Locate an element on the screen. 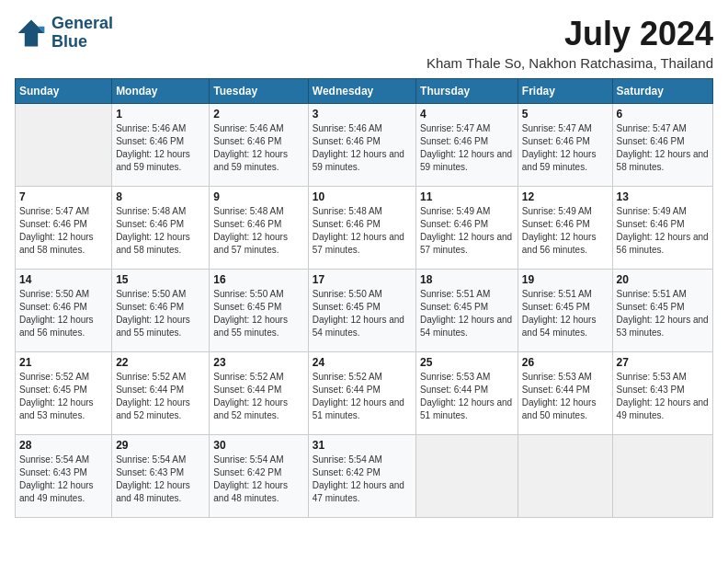 Image resolution: width=728 pixels, height=563 pixels. week-row-5: 28 Sunrise: 5:54 AMSunset: 6:43 PMDaylig… is located at coordinates (364, 477).